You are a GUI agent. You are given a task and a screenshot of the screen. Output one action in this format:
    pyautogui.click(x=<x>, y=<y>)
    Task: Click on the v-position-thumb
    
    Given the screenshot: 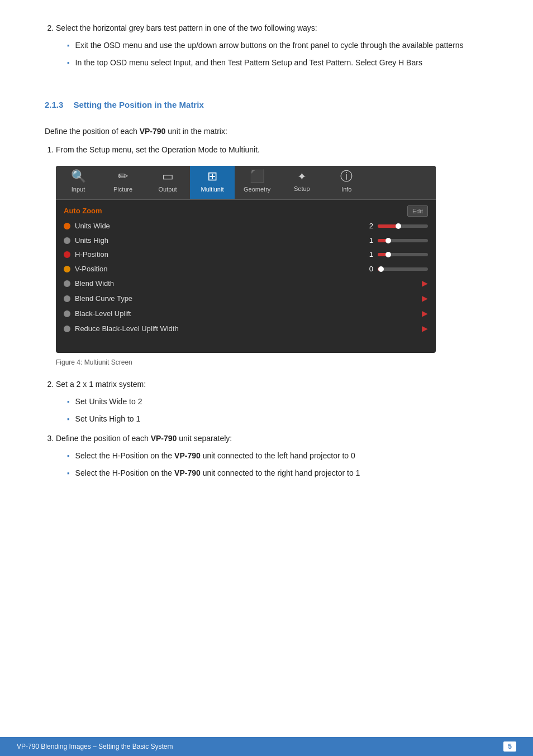 What is the action you would take?
    pyautogui.click(x=381, y=269)
    